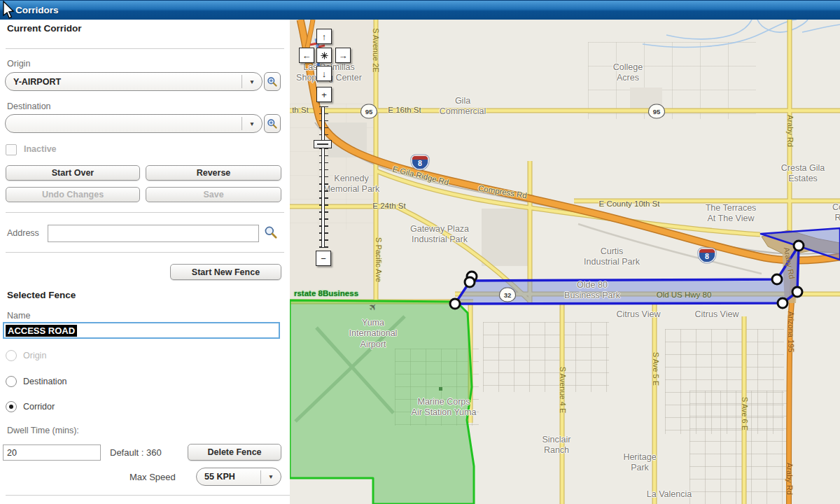 The image size is (840, 504). I want to click on zoom-in-button: +, so click(324, 94).